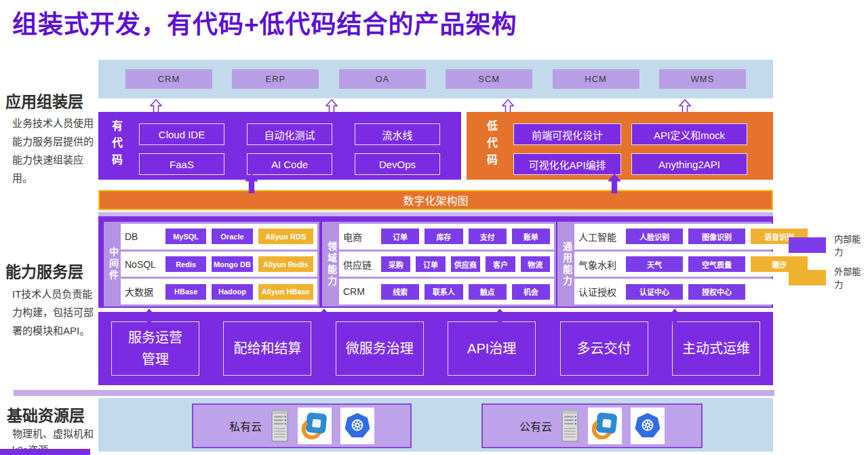 The image size is (868, 455). Describe the element at coordinates (232, 292) in the screenshot. I see `capability-badge: Hadoop` at that location.